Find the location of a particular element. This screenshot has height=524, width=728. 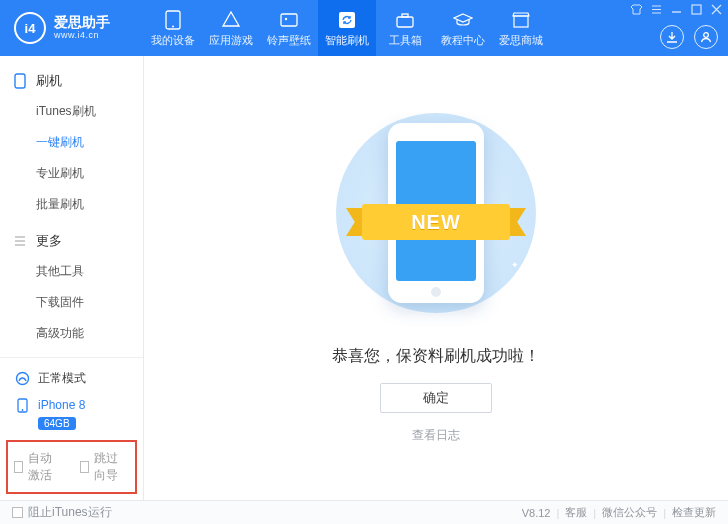

app-header: i4 爱思助手 www.i4.cn 我的设备 应用游戏 铃声壁纸 is located at coordinates (364, 28).